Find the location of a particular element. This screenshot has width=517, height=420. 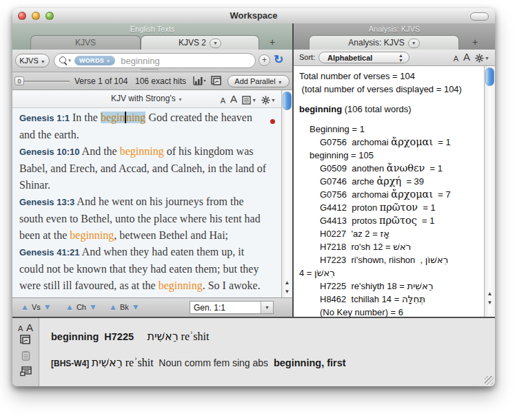

prev-chapter-button: ▲ is located at coordinates (70, 307).